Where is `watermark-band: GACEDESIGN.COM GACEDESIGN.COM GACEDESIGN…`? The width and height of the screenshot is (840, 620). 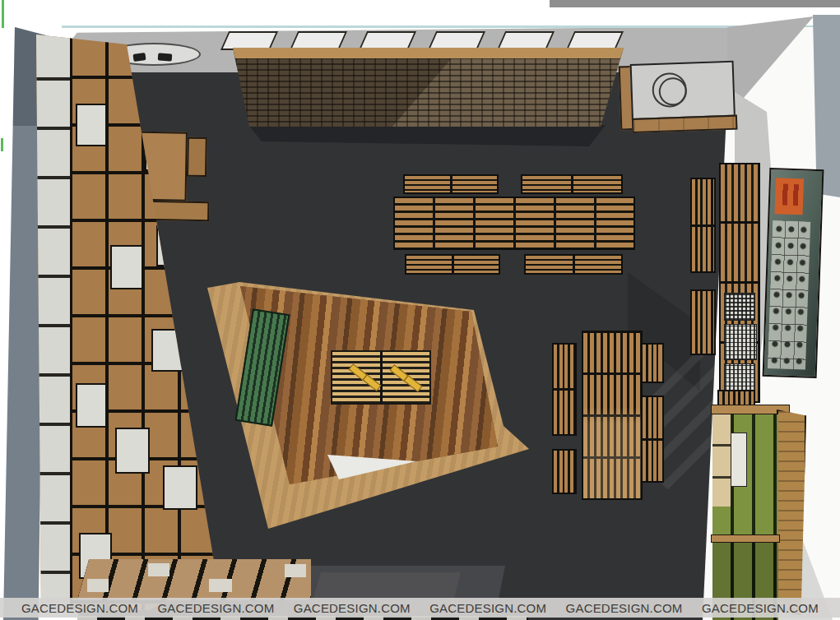 watermark-band: GACEDESIGN.COM GACEDESIGN.COM GACEDESIGN… is located at coordinates (420, 608).